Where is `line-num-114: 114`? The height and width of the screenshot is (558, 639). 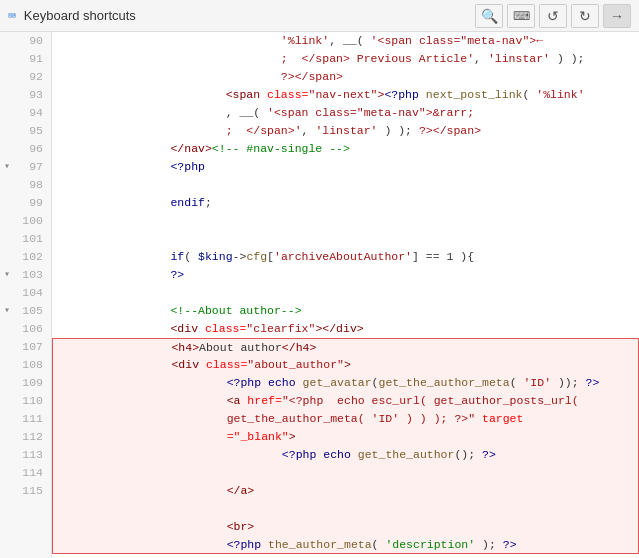 line-num-114: 114 is located at coordinates (26, 473).